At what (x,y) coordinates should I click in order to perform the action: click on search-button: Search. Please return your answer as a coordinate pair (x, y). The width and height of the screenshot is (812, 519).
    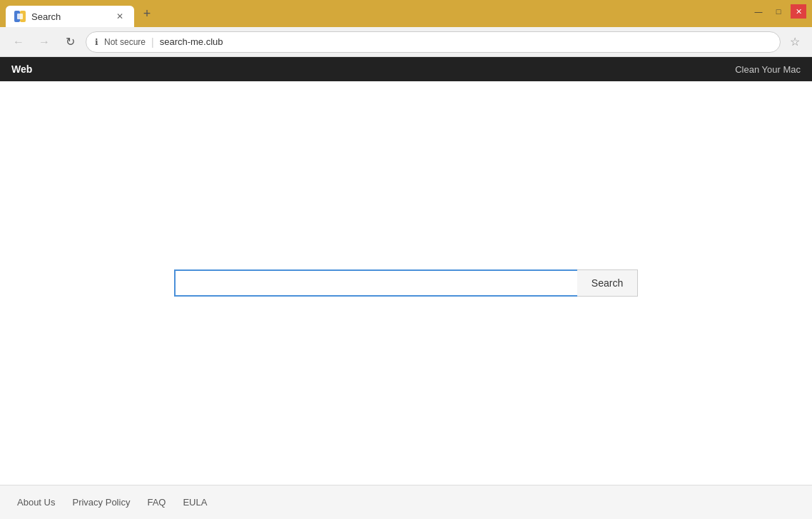
    Looking at the image, I should click on (608, 283).